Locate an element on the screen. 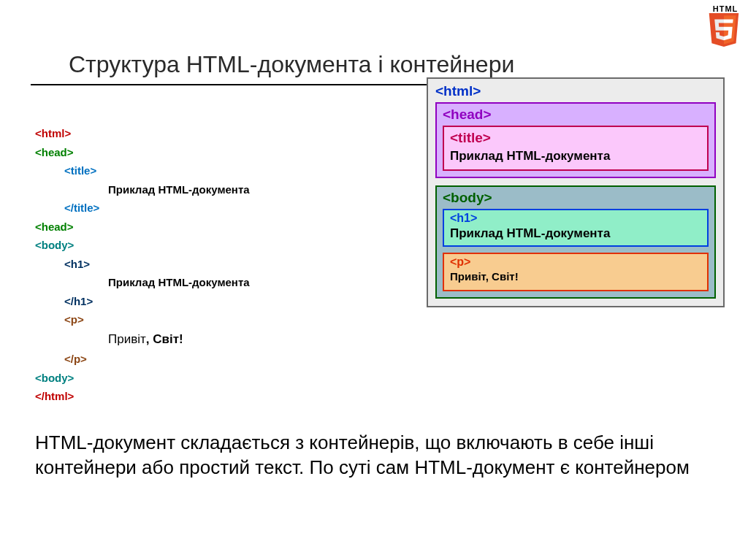 Image resolution: width=748 pixels, height=560 pixels. code-p-text: Привіт, Світ! is located at coordinates (142, 340).